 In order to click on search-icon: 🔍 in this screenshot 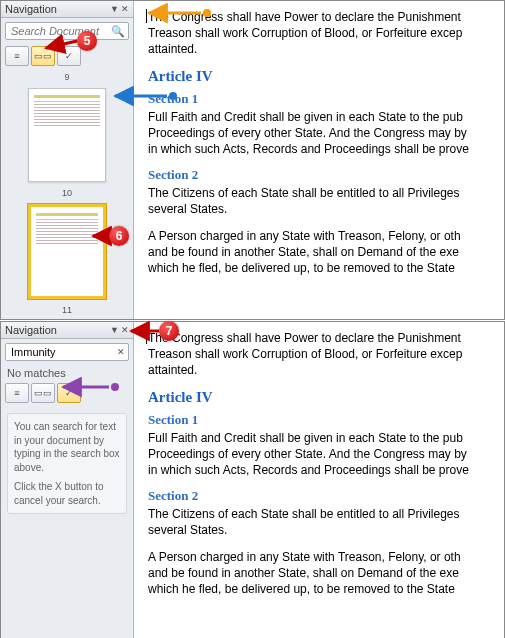, I will do `click(118, 32)`.